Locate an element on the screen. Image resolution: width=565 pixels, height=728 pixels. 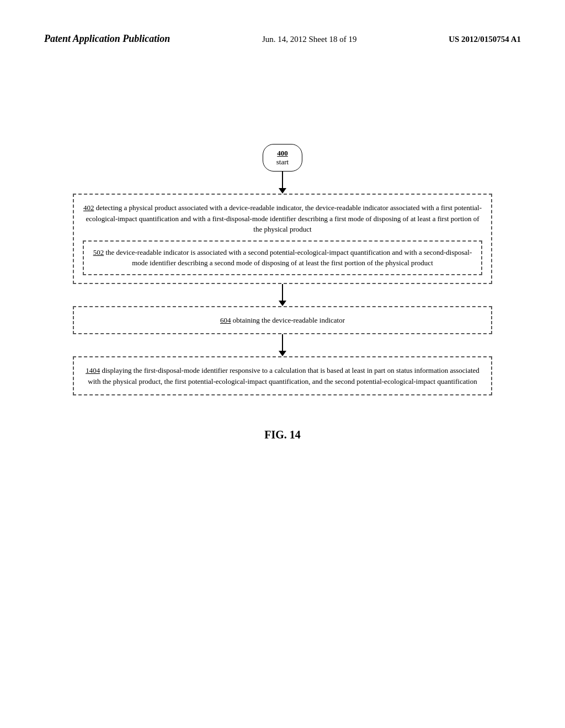
step-402-content: detecting a physical product associated … is located at coordinates (284, 218).